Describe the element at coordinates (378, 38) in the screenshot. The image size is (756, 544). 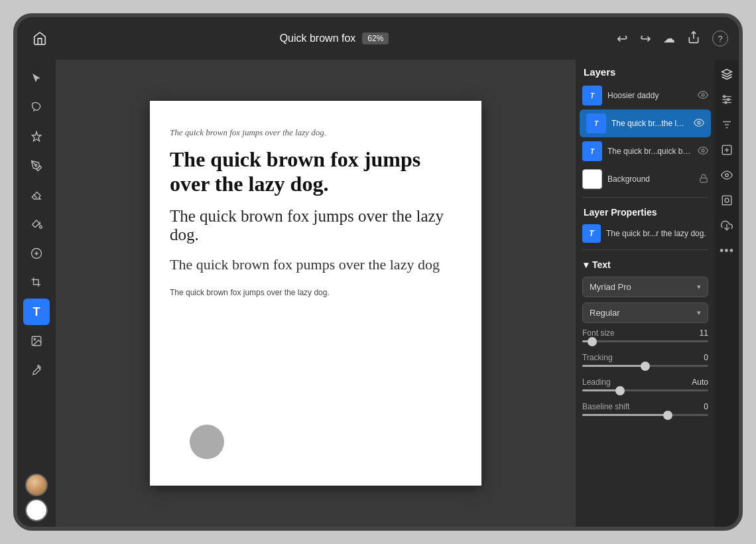
I see `top-bar: Quick brown fox 62% ↩ ↪ ☁ ?` at that location.